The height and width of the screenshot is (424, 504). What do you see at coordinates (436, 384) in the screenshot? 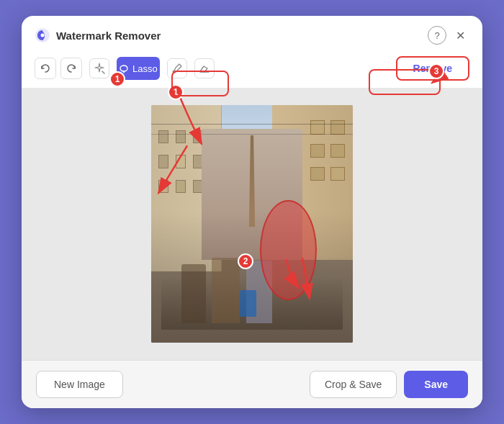
I see `save-button: Save` at bounding box center [436, 384].